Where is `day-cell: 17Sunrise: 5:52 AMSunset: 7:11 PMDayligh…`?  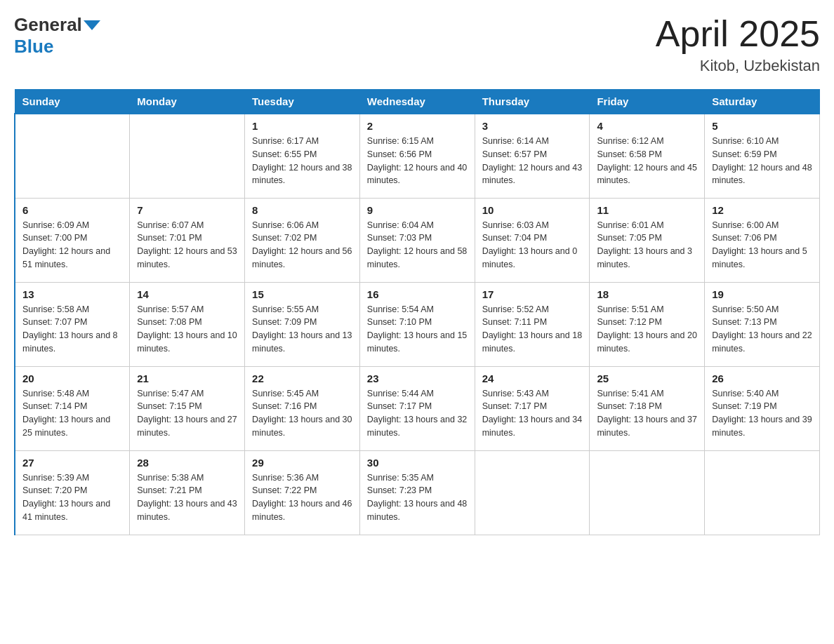 day-cell: 17Sunrise: 5:52 AMSunset: 7:11 PMDayligh… is located at coordinates (532, 324).